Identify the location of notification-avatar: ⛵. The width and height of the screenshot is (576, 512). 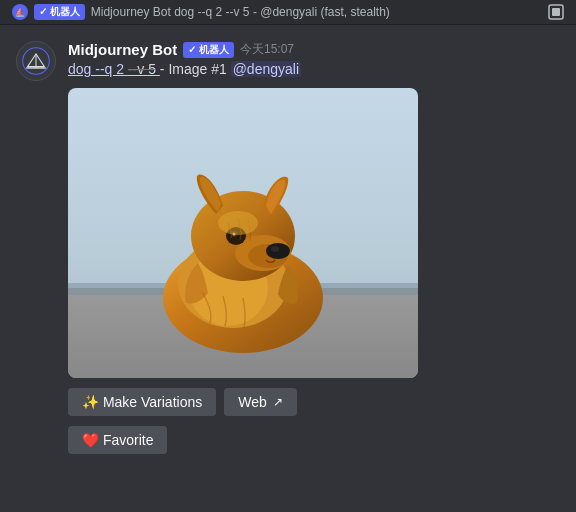
(20, 12).